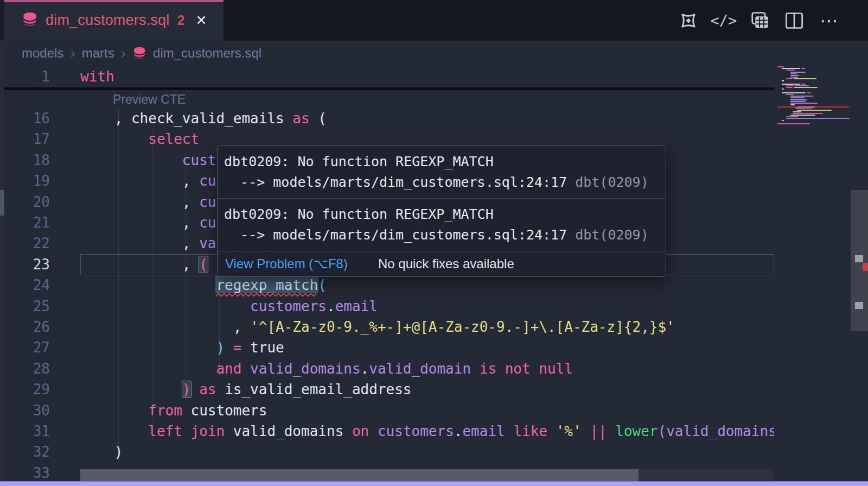 The width and height of the screenshot is (868, 486). I want to click on line-number: 24, so click(27, 286).